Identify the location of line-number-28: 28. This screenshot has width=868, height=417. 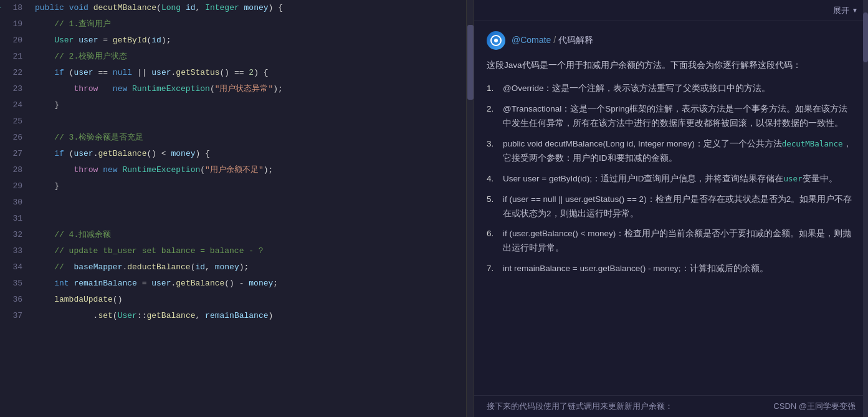
(11, 170).